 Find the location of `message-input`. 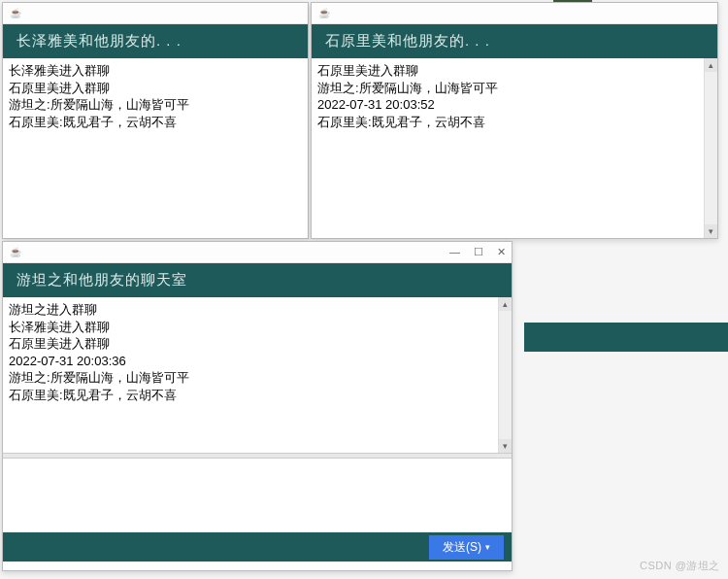

message-input is located at coordinates (257, 495).